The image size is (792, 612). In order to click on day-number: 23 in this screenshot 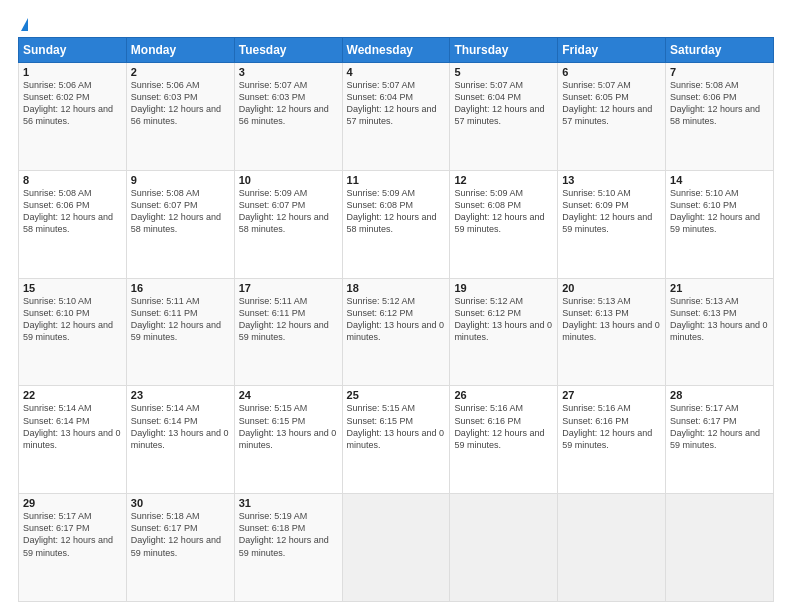, I will do `click(180, 395)`.